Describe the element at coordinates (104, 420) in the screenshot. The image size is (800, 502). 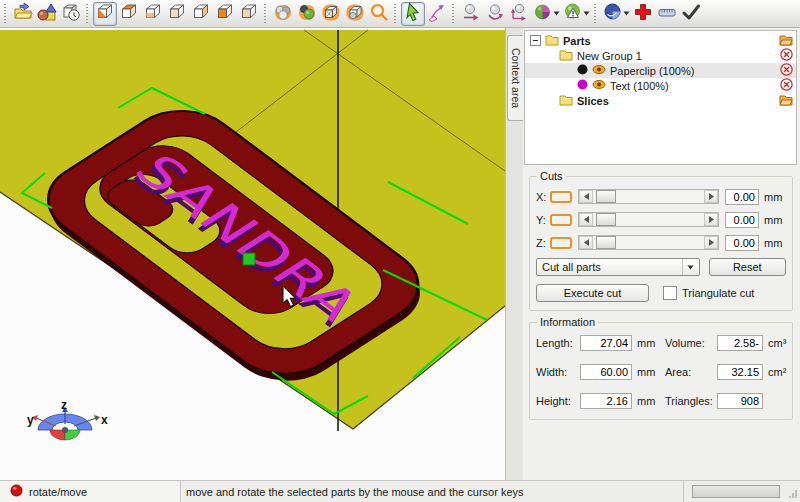
I see `axis-label-x: x` at that location.